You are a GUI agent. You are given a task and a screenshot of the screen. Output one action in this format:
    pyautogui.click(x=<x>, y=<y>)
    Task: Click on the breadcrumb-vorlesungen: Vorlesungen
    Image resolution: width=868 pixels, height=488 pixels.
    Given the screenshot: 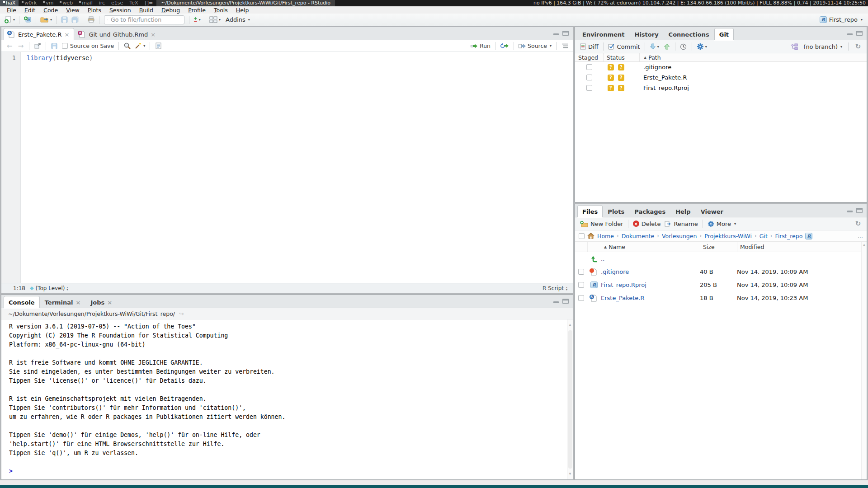 What is the action you would take?
    pyautogui.click(x=679, y=236)
    